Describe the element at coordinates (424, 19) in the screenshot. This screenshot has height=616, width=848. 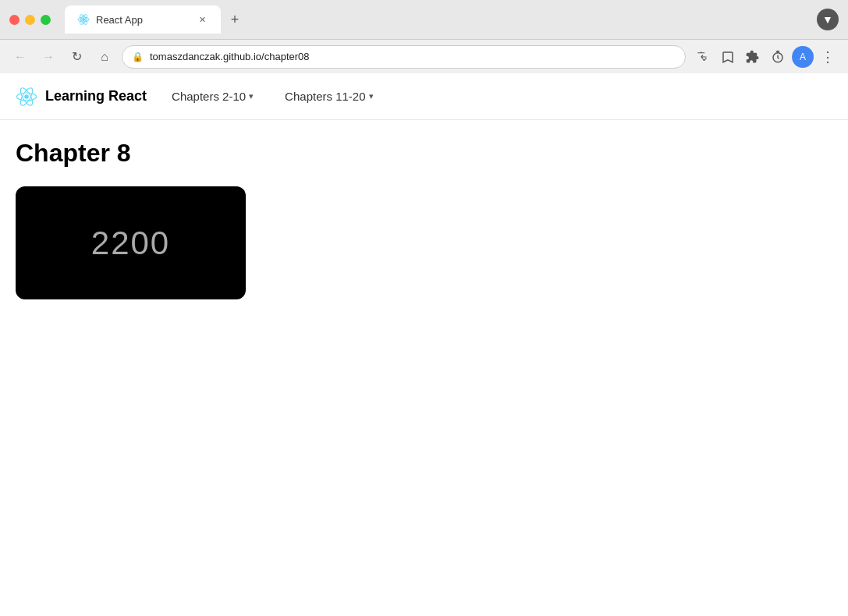
I see `title-bar: React App ✕ + ▼` at that location.